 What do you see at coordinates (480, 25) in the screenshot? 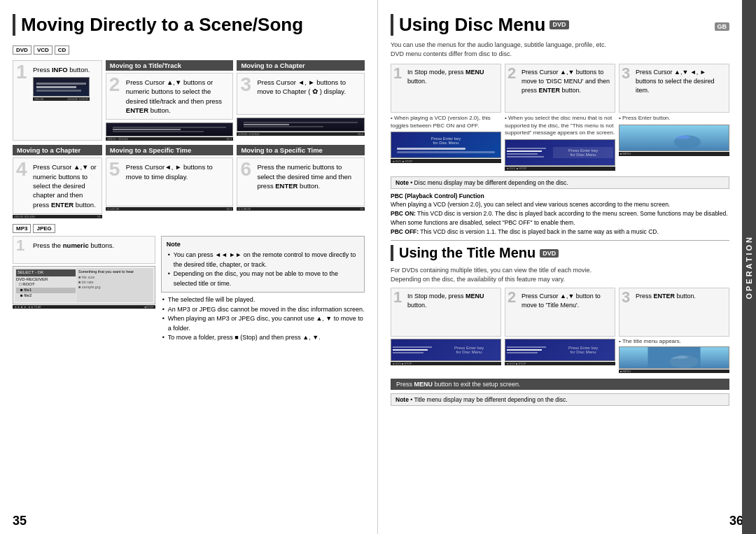
I see `disc-menu-title: Using Disc Menu DVD` at bounding box center [480, 25].